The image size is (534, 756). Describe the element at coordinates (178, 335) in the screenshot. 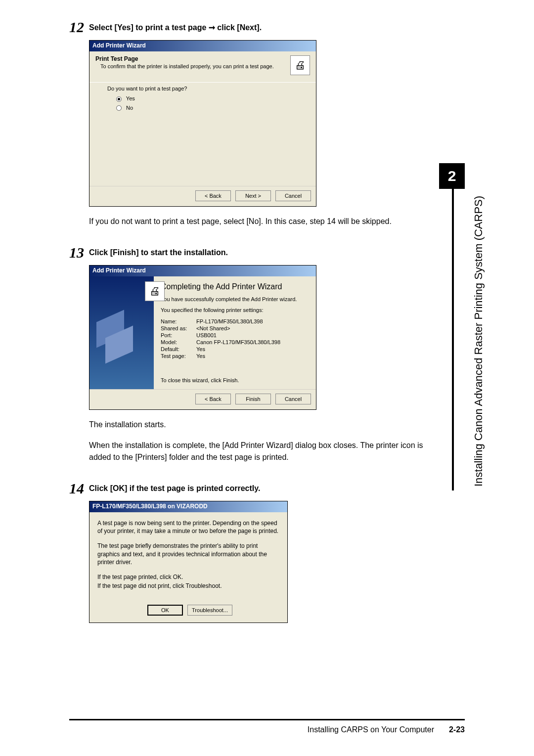

I see `row-key: Port:` at that location.